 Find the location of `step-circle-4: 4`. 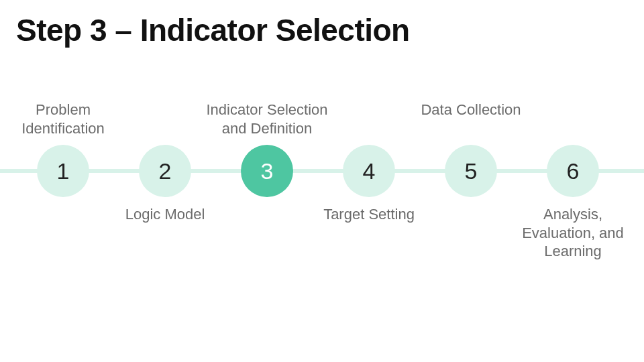

step-circle-4: 4 is located at coordinates (369, 171).